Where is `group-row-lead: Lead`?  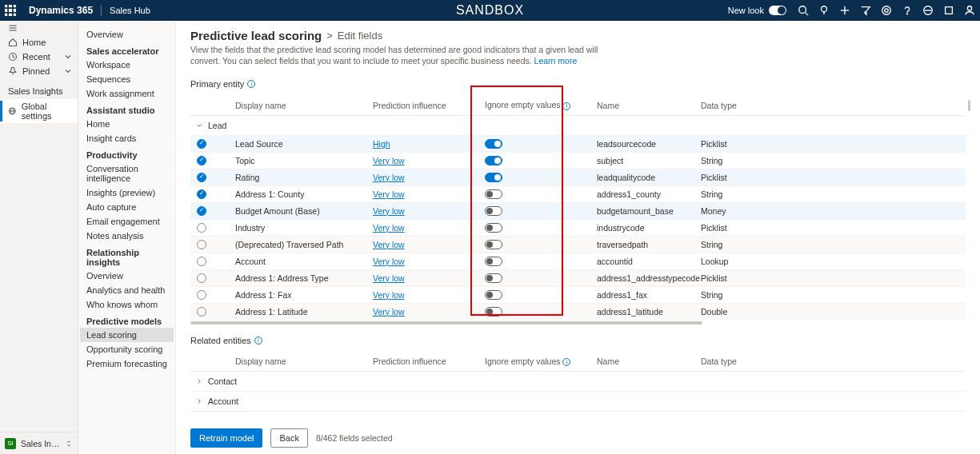
group-row-lead: Lead is located at coordinates (578, 125).